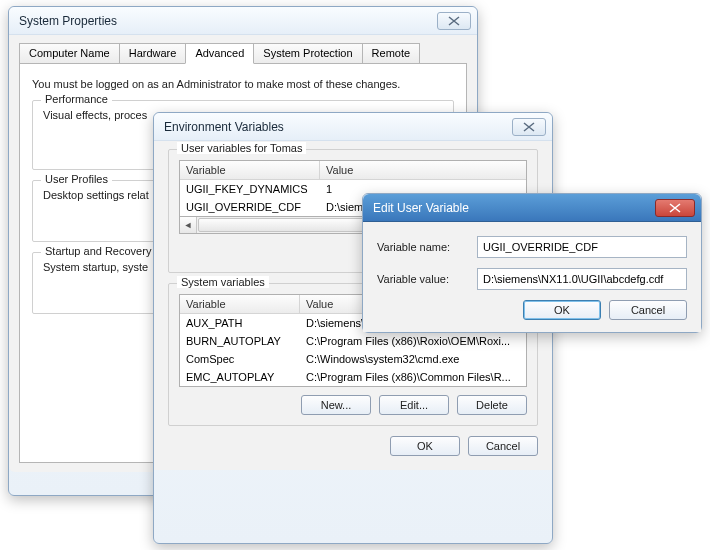 The image size is (710, 550). I want to click on table-row: EMC_AUTOPLAY C:\Program Files (x86)\Comm…, so click(353, 377).